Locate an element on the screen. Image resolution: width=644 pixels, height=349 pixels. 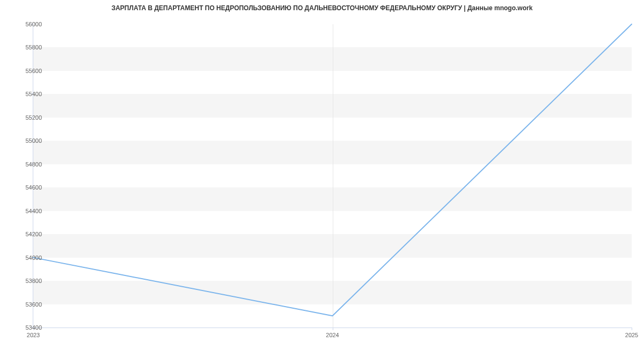
x-tick-label: 2025 is located at coordinates (632, 335).